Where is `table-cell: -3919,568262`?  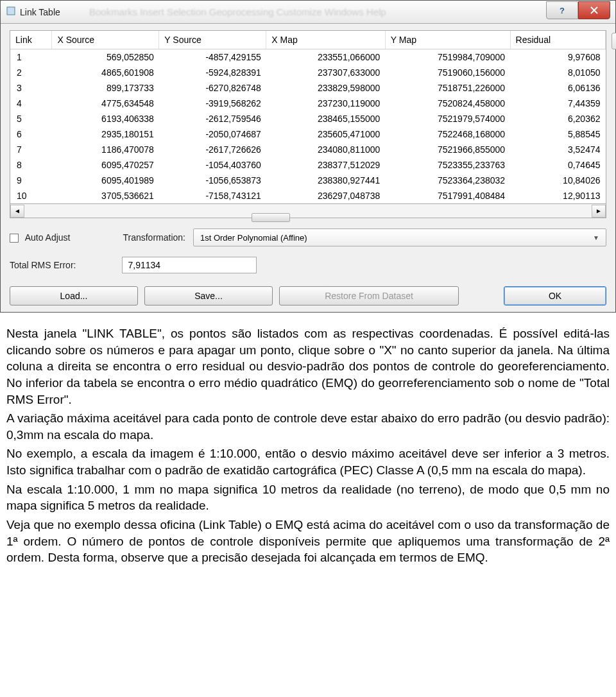
table-cell: -3919,568262 is located at coordinates (213, 103).